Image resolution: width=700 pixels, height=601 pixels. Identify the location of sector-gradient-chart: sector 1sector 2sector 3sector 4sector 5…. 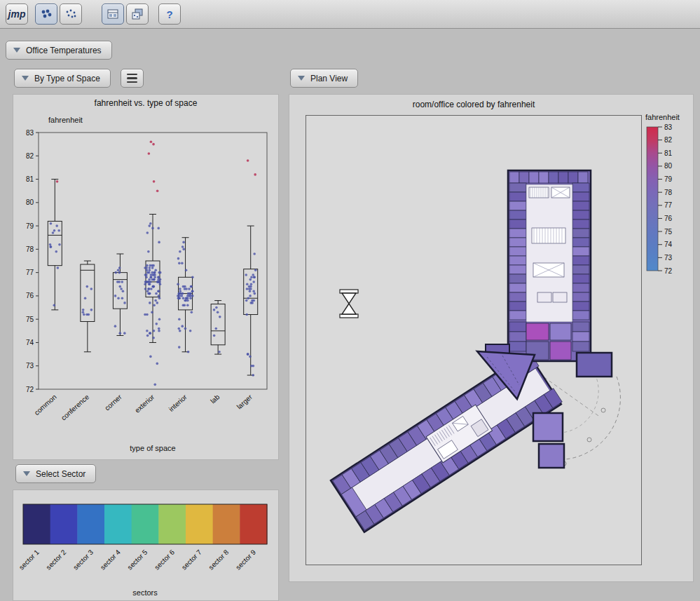
(146, 546).